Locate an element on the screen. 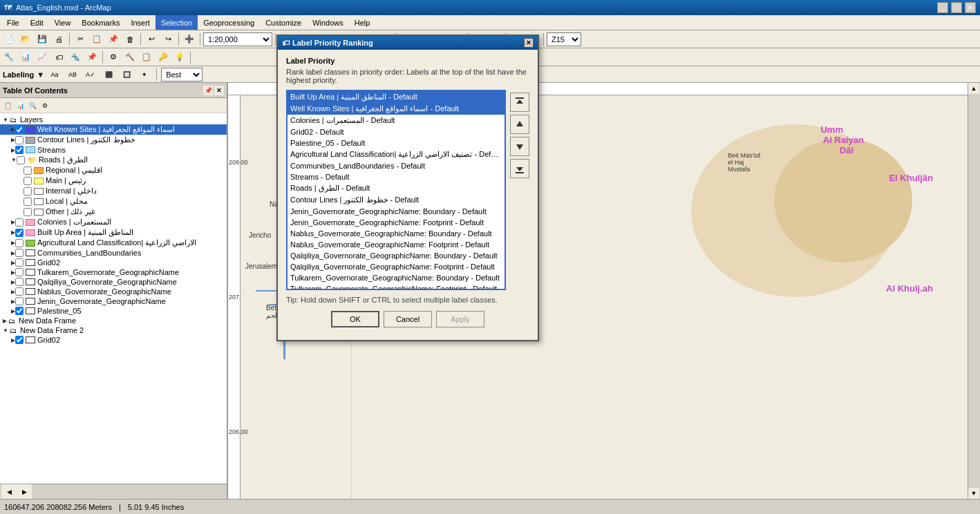  list-item-11: Jenin_Governorate_GeographicName: Footpr… is located at coordinates (396, 222).